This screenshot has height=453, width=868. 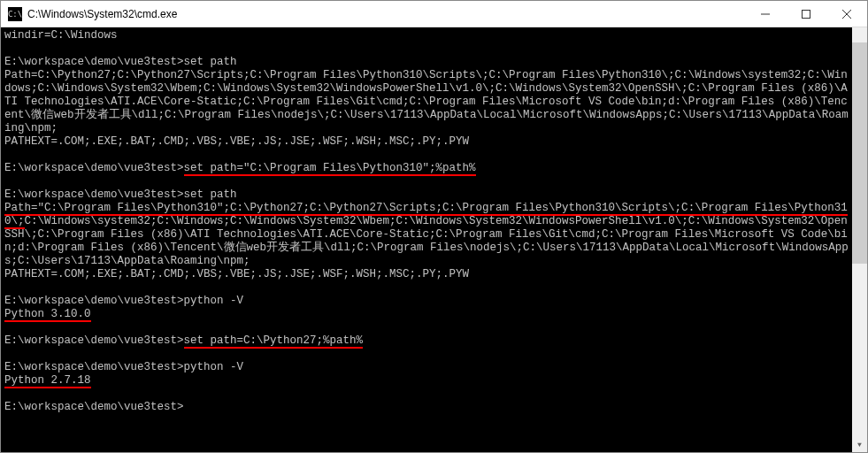 I want to click on command: set path="C:\Program Files\Python310";%p…, so click(x=330, y=169).